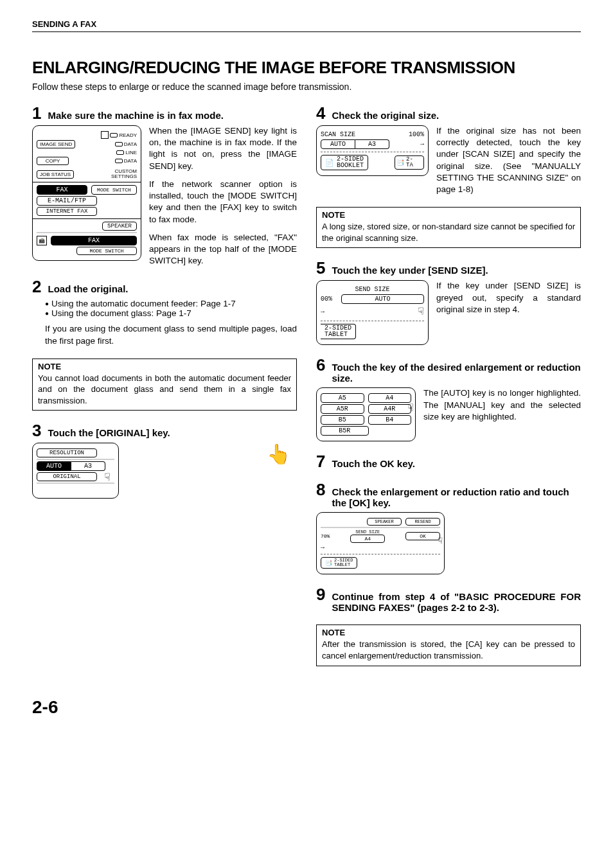 Image resolution: width=613 pixels, height=868 pixels. What do you see at coordinates (383, 299) in the screenshot?
I see `auto-send-size-button: AUTO` at bounding box center [383, 299].